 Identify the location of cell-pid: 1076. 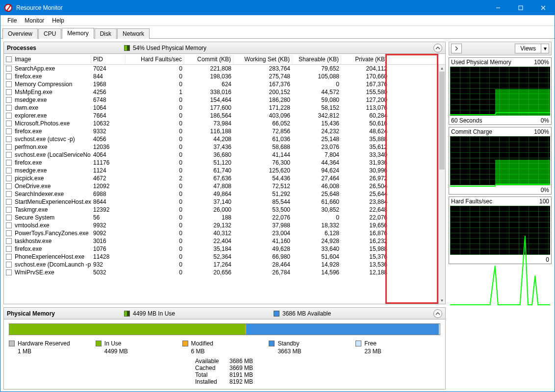
(108, 249).